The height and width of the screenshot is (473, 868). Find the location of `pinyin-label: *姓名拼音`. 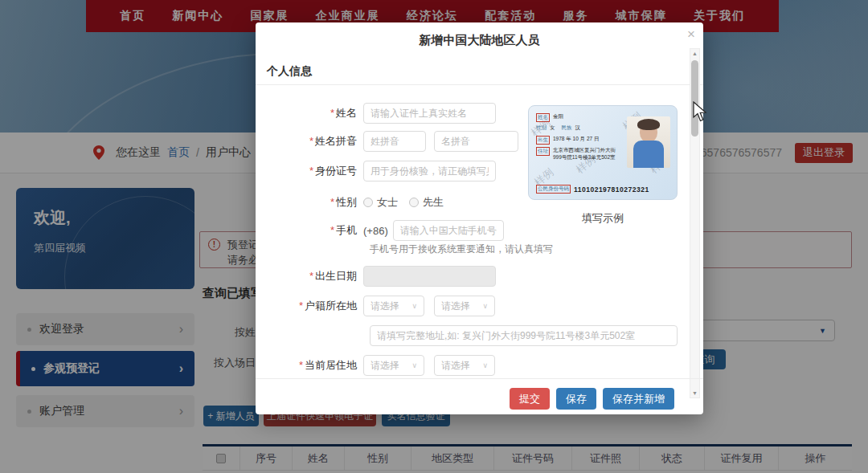

pinyin-label: *姓名拼音 is located at coordinates (315, 141).